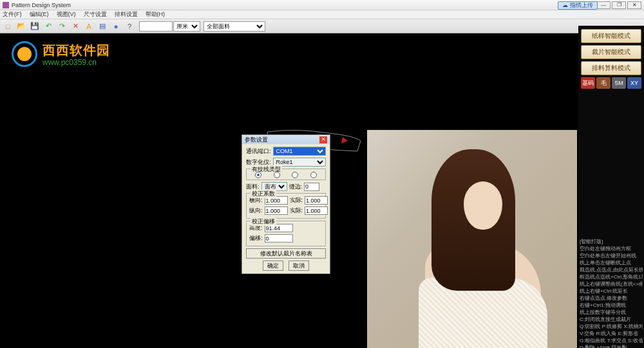 This screenshot has width=644, height=348. I want to click on watermark-logo-icon, so click(24, 54).